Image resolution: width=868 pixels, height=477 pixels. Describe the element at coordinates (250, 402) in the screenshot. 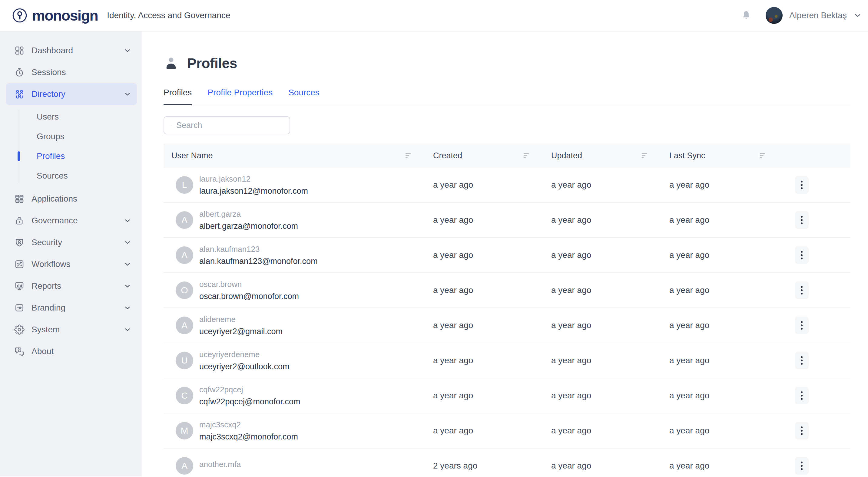

I see `row-email: cqfw22pqcej@monofor.com` at that location.